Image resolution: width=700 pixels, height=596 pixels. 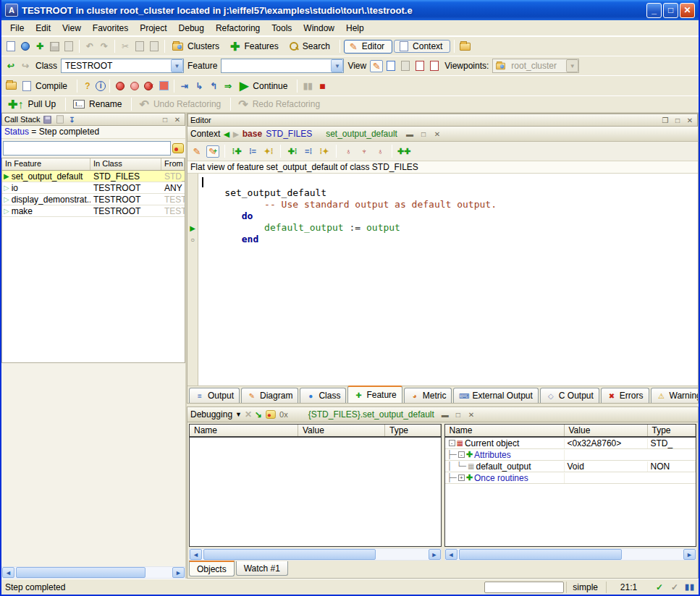 What do you see at coordinates (93, 188) in the screenshot?
I see `call-stack-row: ▷ioTESTROOTANY` at bounding box center [93, 188].